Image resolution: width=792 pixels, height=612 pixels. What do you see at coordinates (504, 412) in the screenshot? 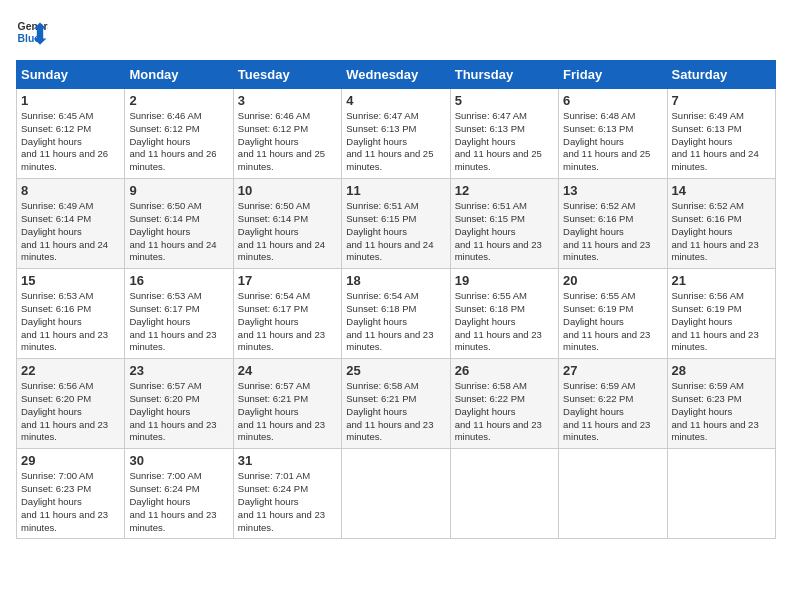
I see `day-detail: Sunrise: 6:58 AMSunset: 6:22 PMDaylight …` at bounding box center [504, 412].